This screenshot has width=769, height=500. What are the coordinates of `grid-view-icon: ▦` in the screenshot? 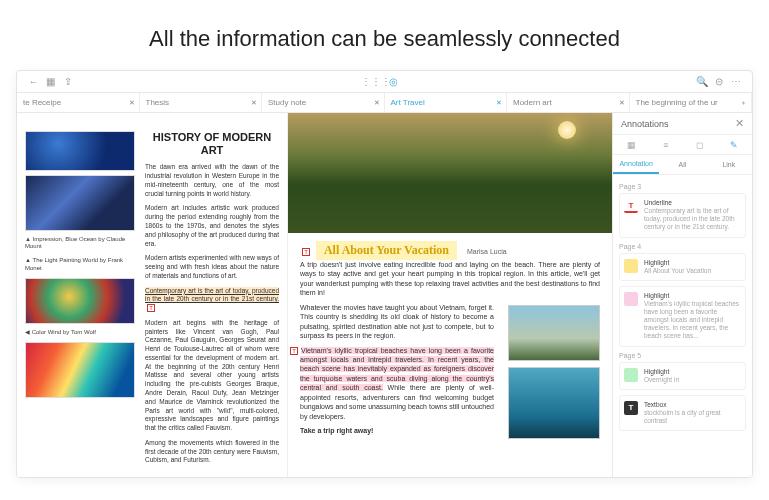 It's located at (632, 145).